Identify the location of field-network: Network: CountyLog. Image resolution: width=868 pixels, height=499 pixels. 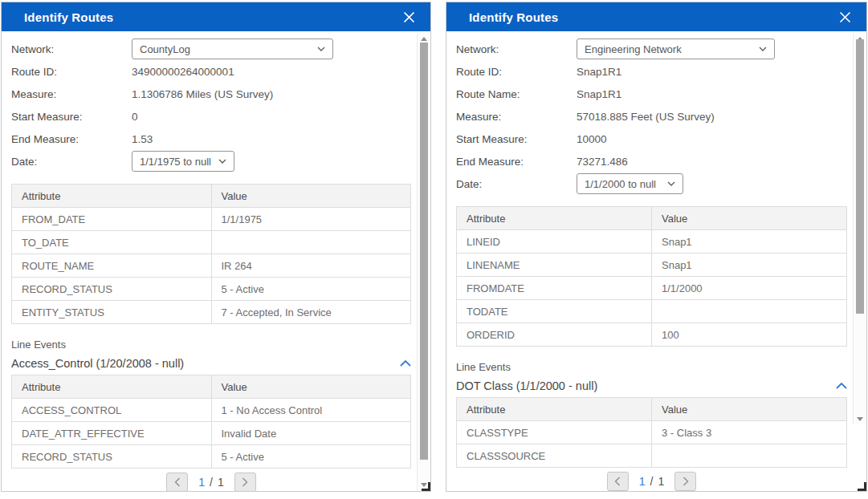
(211, 49).